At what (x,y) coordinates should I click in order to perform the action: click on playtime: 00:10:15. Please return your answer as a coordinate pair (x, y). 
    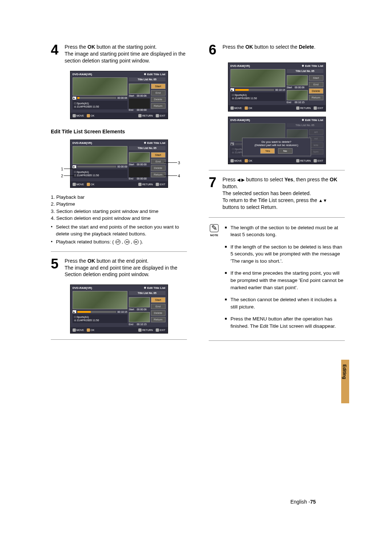
    Looking at the image, I should click on (280, 90).